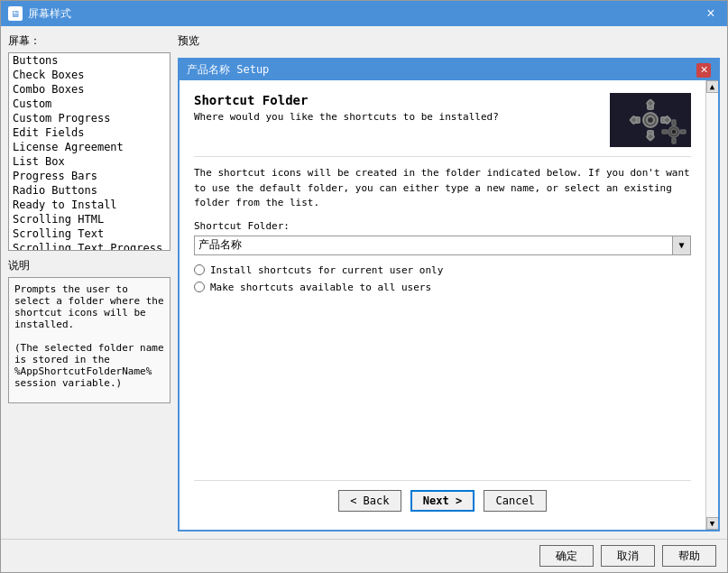 The width and height of the screenshot is (728, 573). Describe the element at coordinates (711, 14) in the screenshot. I see `window-close-button: ×` at that location.